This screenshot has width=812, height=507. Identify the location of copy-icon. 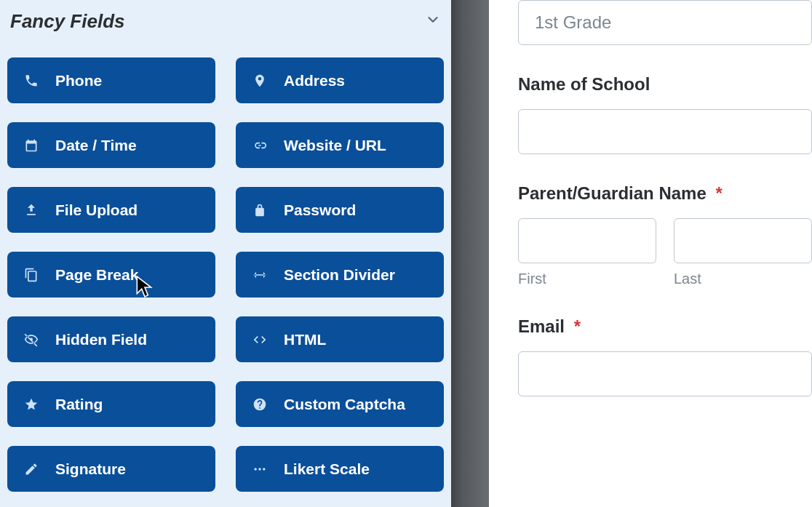
(31, 275).